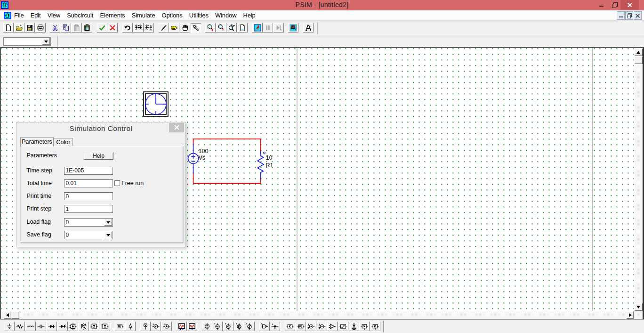  Describe the element at coordinates (637, 16) in the screenshot. I see `mdi-close-button` at that location.